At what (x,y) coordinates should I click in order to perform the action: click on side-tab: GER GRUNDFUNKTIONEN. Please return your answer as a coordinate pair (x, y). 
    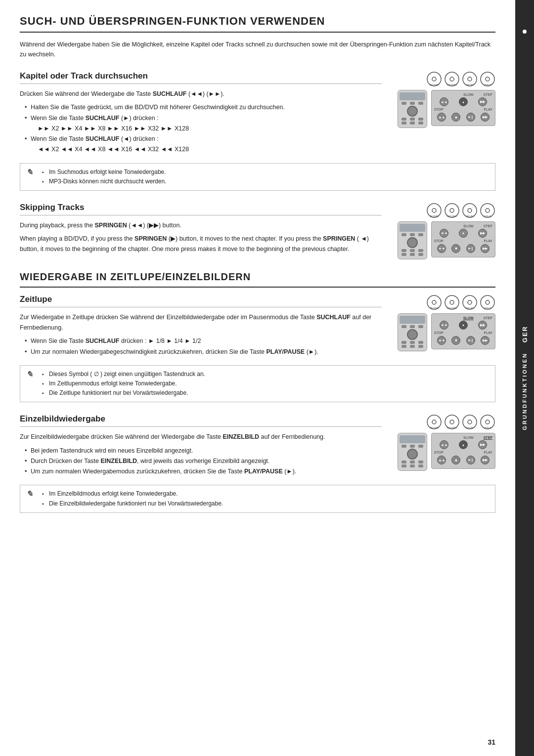
    Looking at the image, I should click on (525, 378).